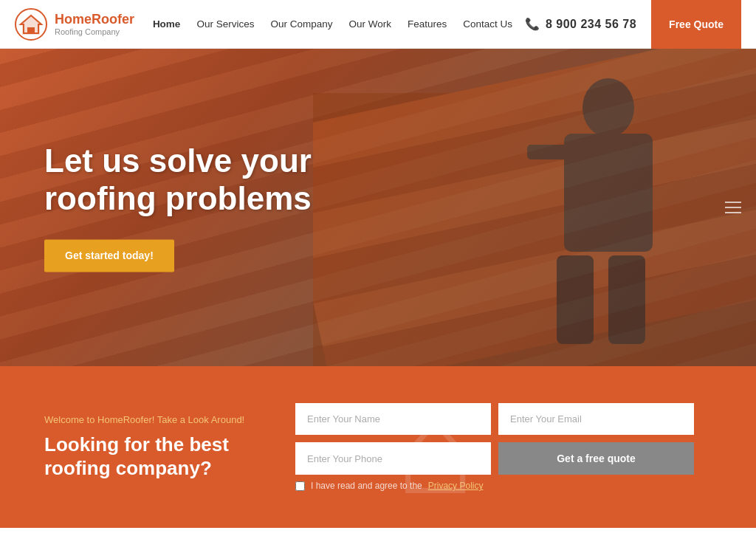 The height and width of the screenshot is (550, 756). What do you see at coordinates (78, 24) in the screenshot?
I see `logo-area: HomeRoofer Roofing Company` at bounding box center [78, 24].